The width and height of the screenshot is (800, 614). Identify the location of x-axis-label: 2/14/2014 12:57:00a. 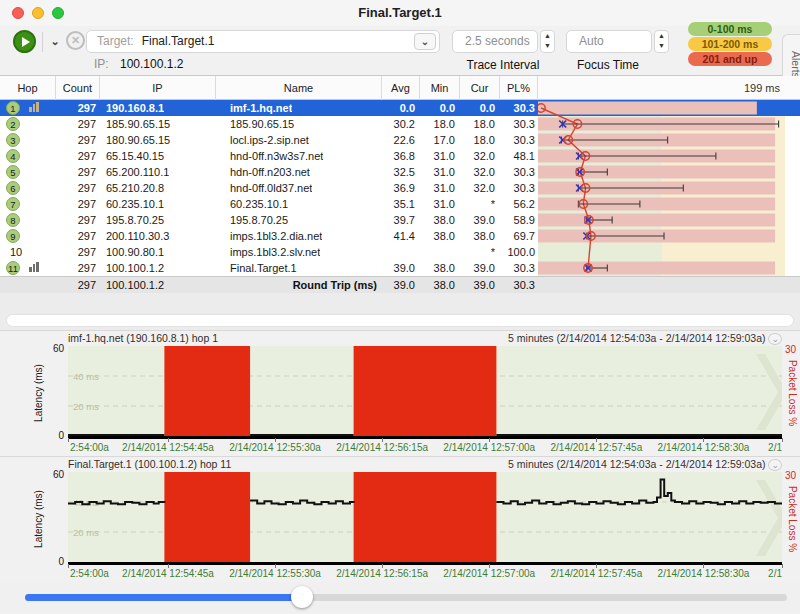
(489, 448).